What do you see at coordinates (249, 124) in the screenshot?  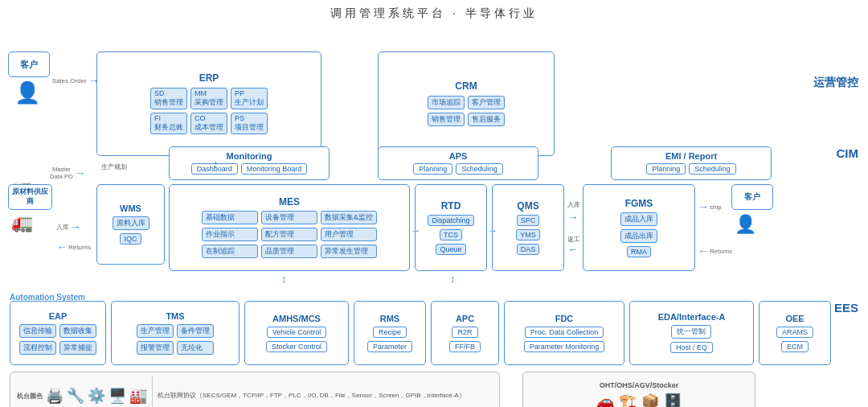 I see `erp-item-ps: PS项目管理` at bounding box center [249, 124].